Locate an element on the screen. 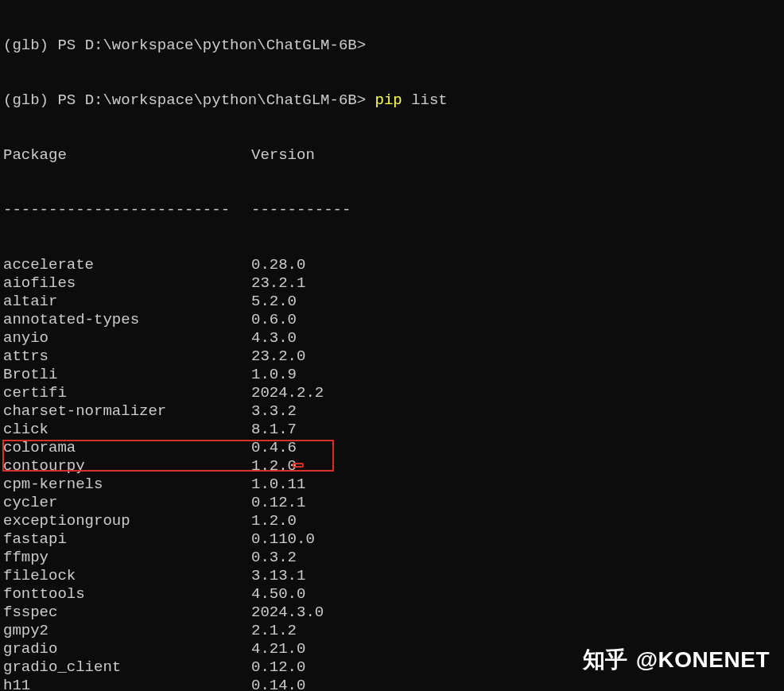  table-row: fsspec2024.3.0 is located at coordinates (392, 612).